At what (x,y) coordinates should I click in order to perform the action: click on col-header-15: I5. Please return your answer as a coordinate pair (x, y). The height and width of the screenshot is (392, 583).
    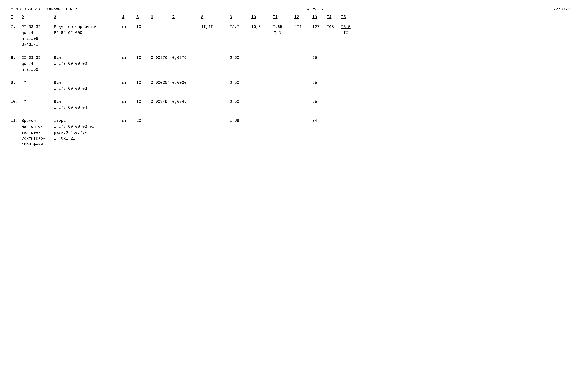
    Looking at the image, I should click on (352, 17).